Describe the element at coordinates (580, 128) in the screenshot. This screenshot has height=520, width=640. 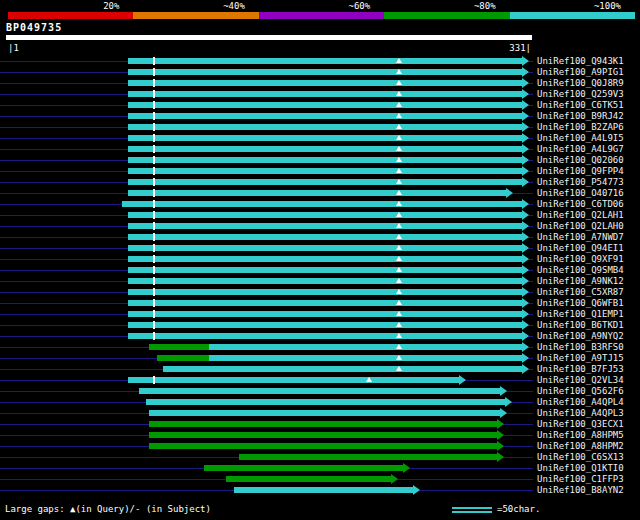
I see `hit-label: UniRef100_B2ZAP6` at that location.